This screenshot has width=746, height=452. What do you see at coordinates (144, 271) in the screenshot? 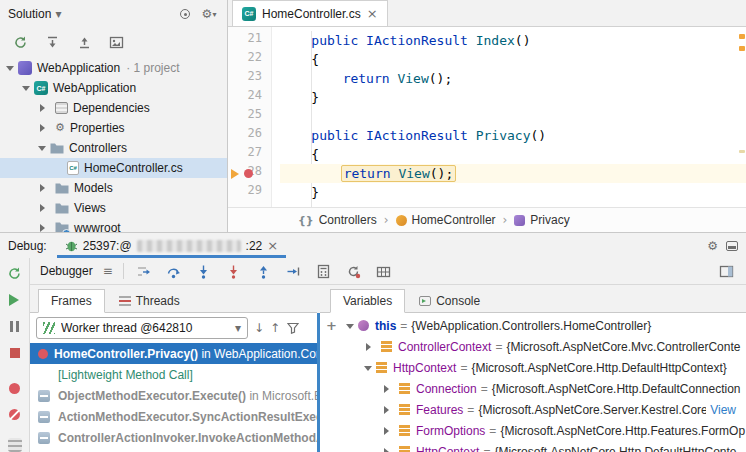
I see `show-execution-point-icon` at bounding box center [144, 271].